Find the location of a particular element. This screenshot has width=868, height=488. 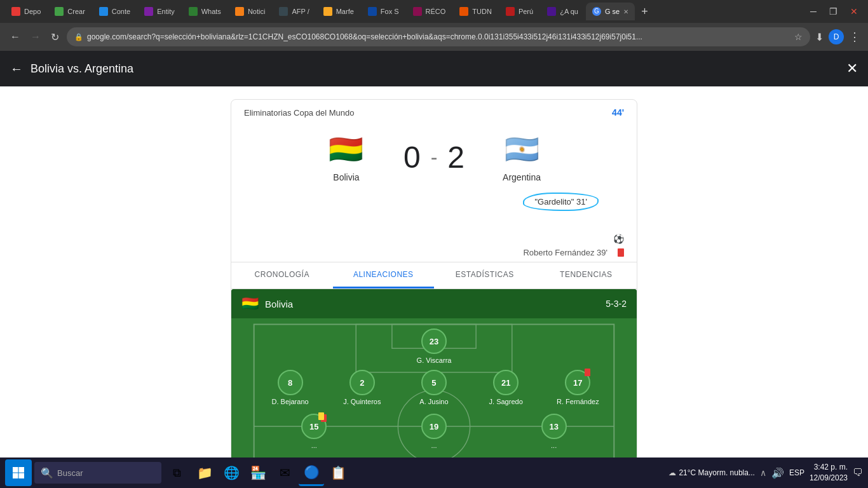

player-name-quinteros: J. Quinteros is located at coordinates (362, 402).